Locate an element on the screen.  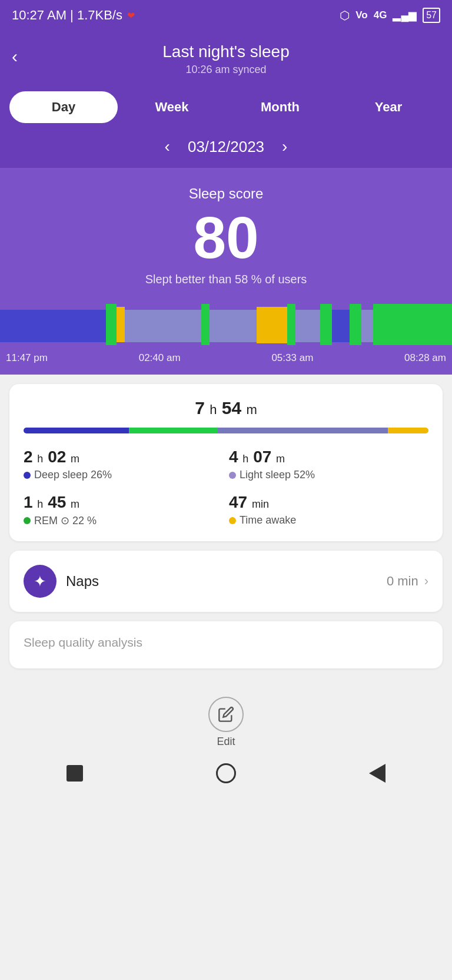
timeline-label-1: 02:40 am is located at coordinates (160, 358).